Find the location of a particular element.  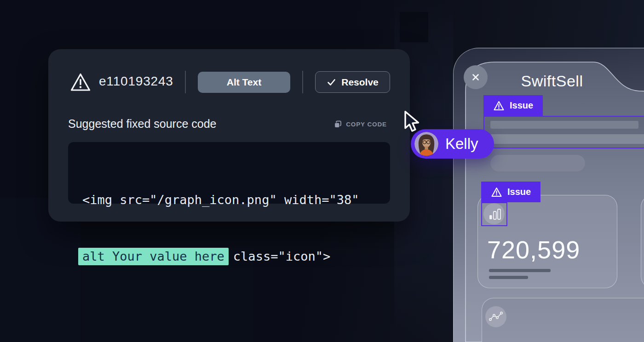

skeleton-pill is located at coordinates (538, 163).